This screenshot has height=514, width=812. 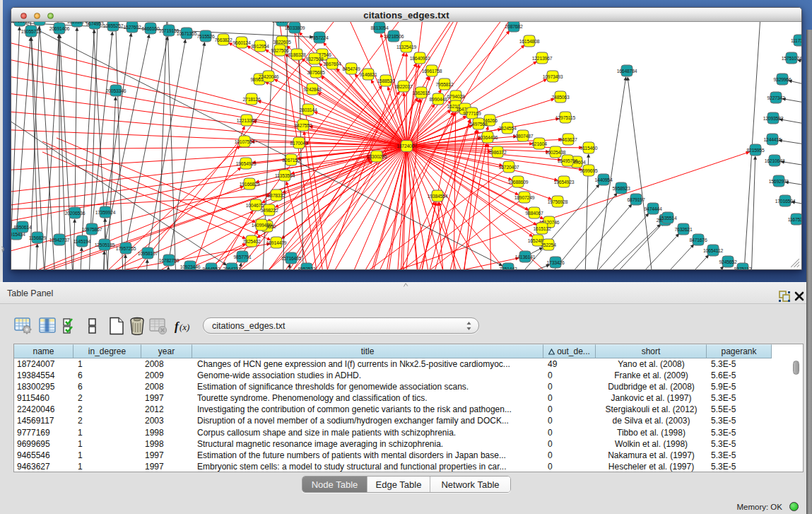 I want to click on table-cell: Hescheler et al. (1997), so click(x=652, y=467).